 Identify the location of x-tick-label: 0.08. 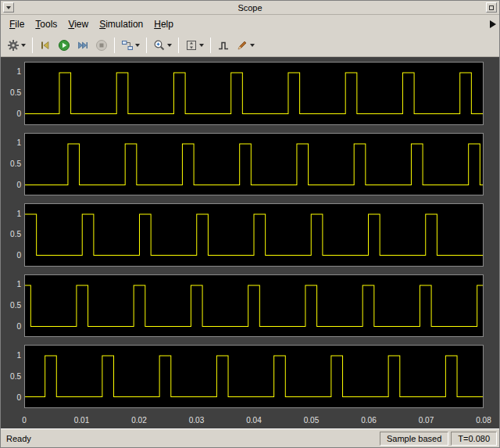
(483, 421).